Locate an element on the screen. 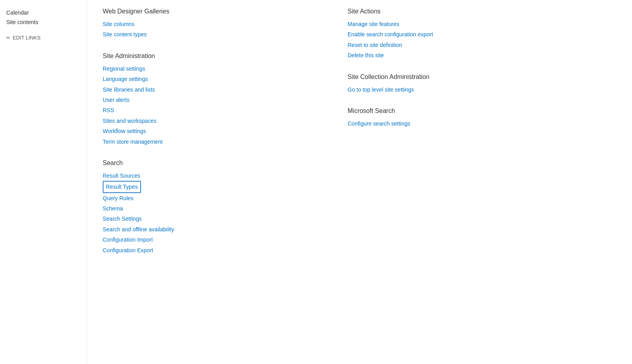 The image size is (632, 364). section-title-site-actions: Site Actions is located at coordinates (458, 11).